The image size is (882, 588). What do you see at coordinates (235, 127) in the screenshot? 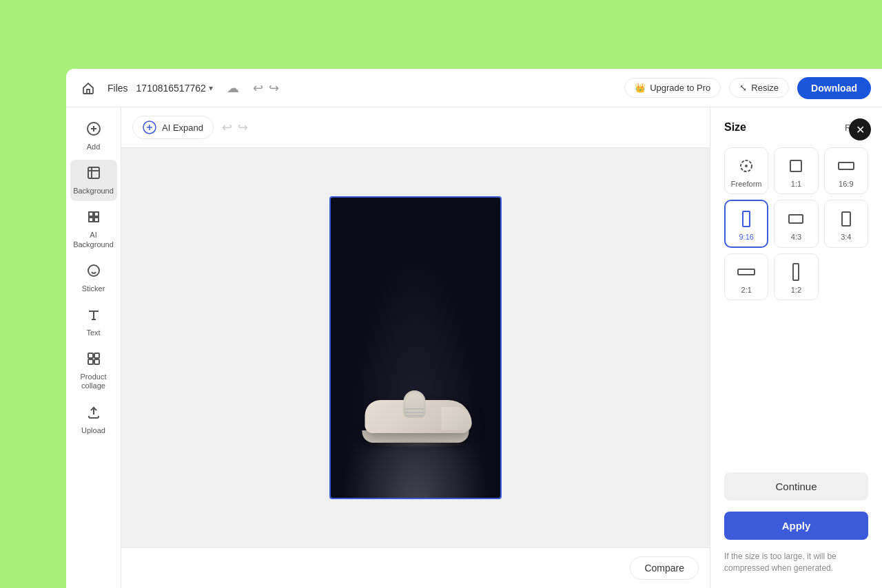
I see `modal-undo-redo: ↩ ↪` at bounding box center [235, 127].